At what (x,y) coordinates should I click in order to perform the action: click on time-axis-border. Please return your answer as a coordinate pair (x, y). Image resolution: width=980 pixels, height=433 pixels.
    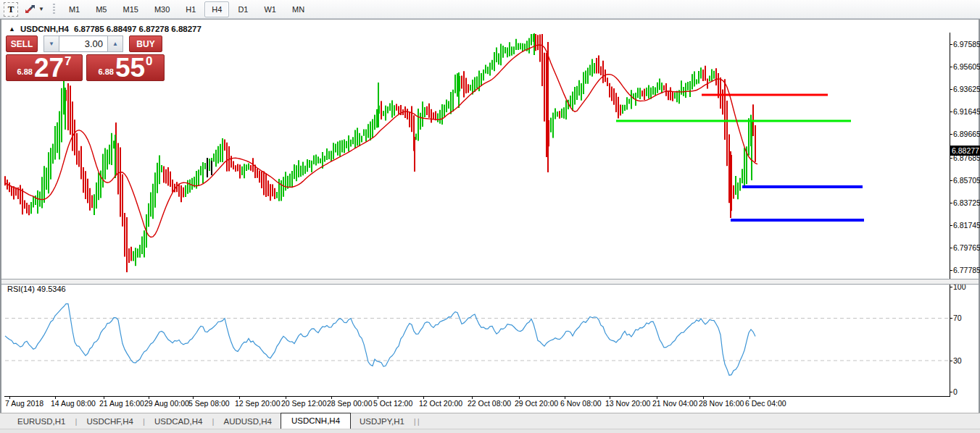
    Looking at the image, I should click on (477, 397).